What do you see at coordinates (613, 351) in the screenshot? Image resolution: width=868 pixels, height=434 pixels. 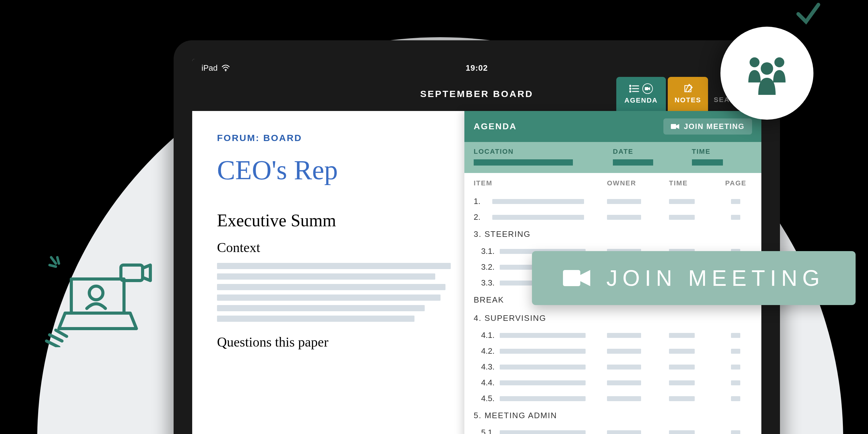 I see `agenda-item-row: 4.2.` at bounding box center [613, 351].